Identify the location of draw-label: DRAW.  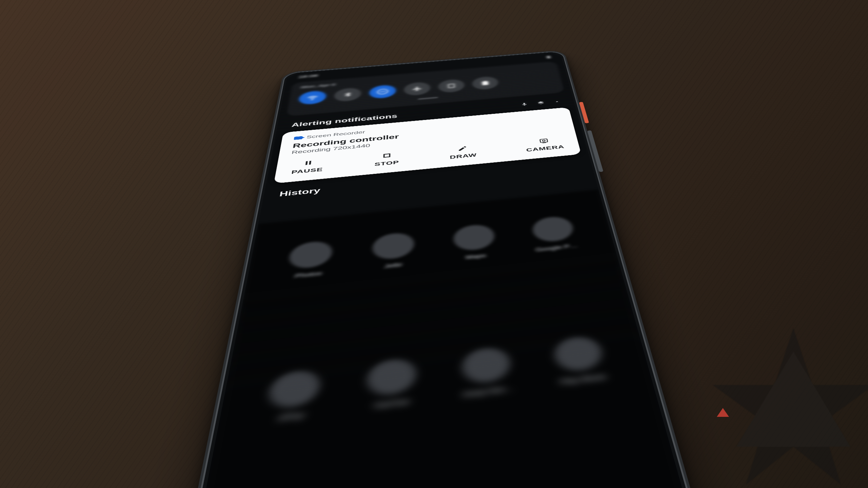
(463, 157).